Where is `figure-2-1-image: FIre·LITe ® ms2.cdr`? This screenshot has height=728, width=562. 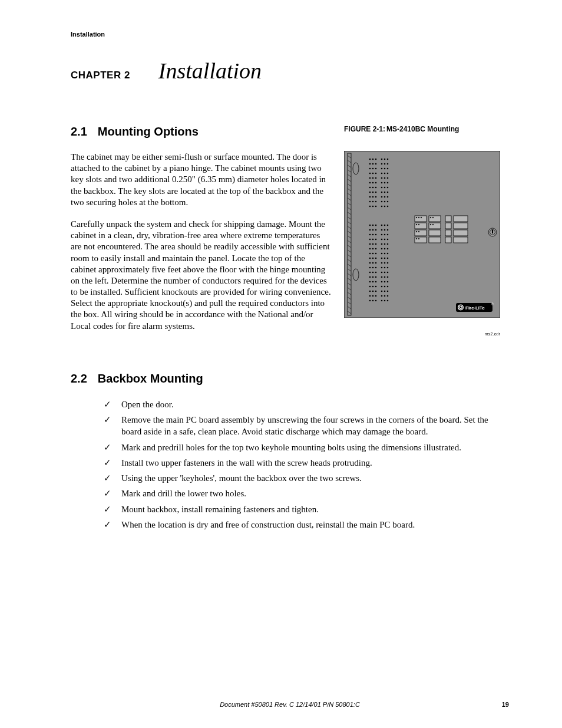
figure-2-1-image: FIre·LITe ® ms2.cdr is located at coordinates (422, 239).